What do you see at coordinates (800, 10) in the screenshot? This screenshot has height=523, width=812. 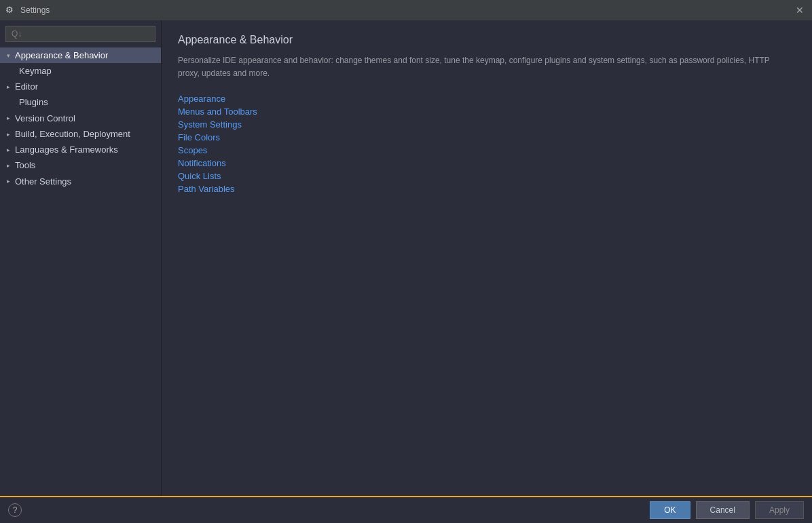 I see `close-button: ✕` at bounding box center [800, 10].